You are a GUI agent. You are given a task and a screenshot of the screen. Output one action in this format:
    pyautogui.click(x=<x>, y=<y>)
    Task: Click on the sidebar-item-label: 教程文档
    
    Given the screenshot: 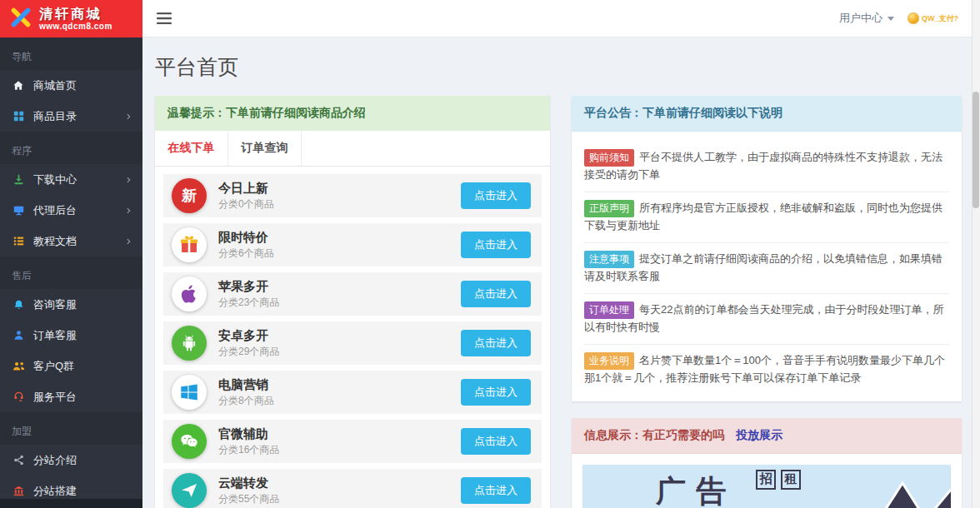 What is the action you would take?
    pyautogui.click(x=75, y=242)
    